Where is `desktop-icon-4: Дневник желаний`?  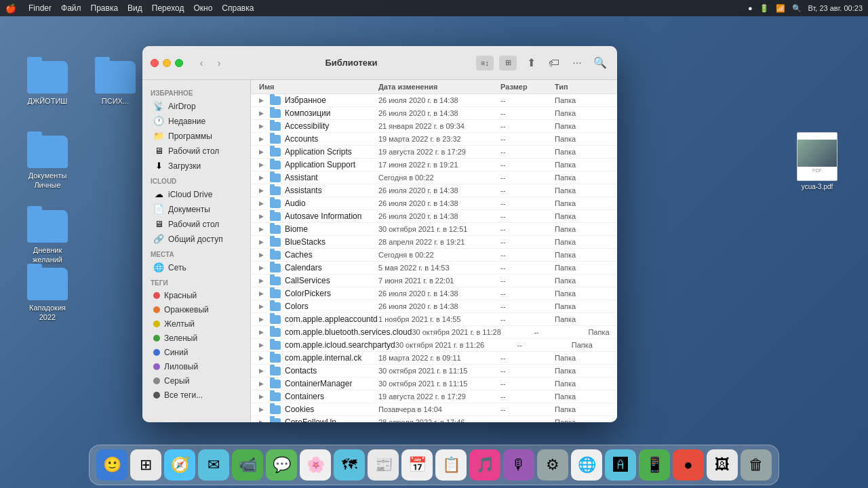
desktop-icon-4: Дневник желаний is located at coordinates (47, 237).